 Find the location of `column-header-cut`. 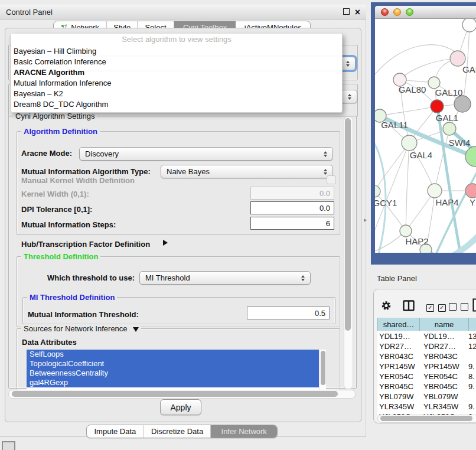

column-header-cut is located at coordinates (472, 324).